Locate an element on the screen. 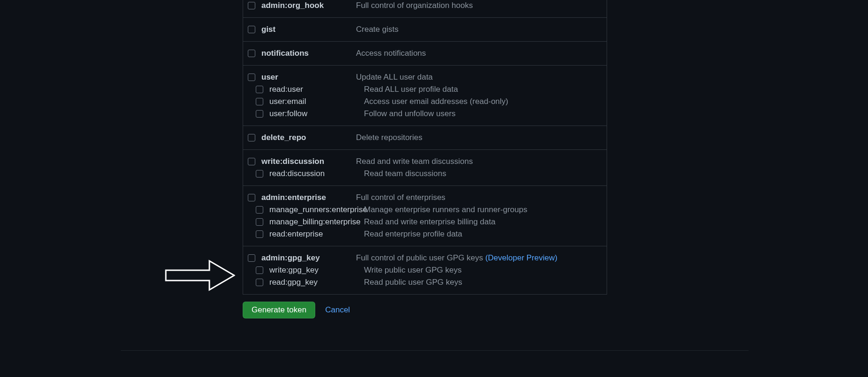 This screenshot has width=868, height=377. scope-label: manage_runners:enterprise is located at coordinates (317, 210).